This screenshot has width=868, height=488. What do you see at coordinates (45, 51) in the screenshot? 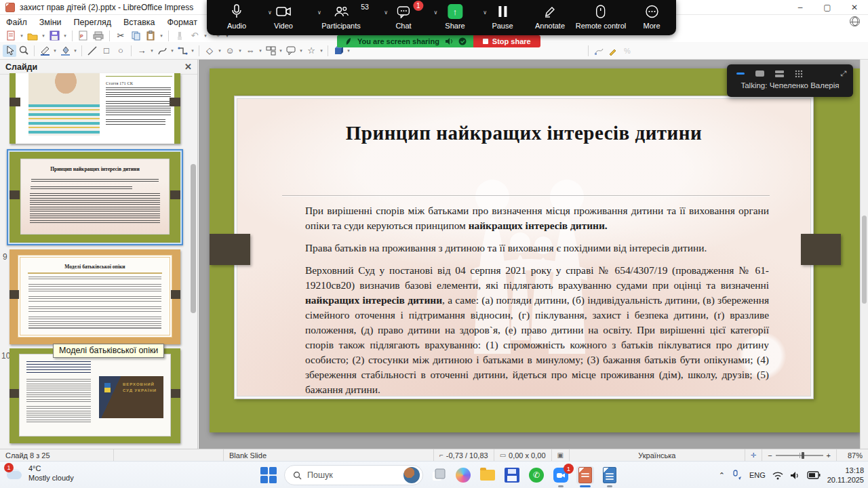
I see `line-color-icon` at bounding box center [45, 51].